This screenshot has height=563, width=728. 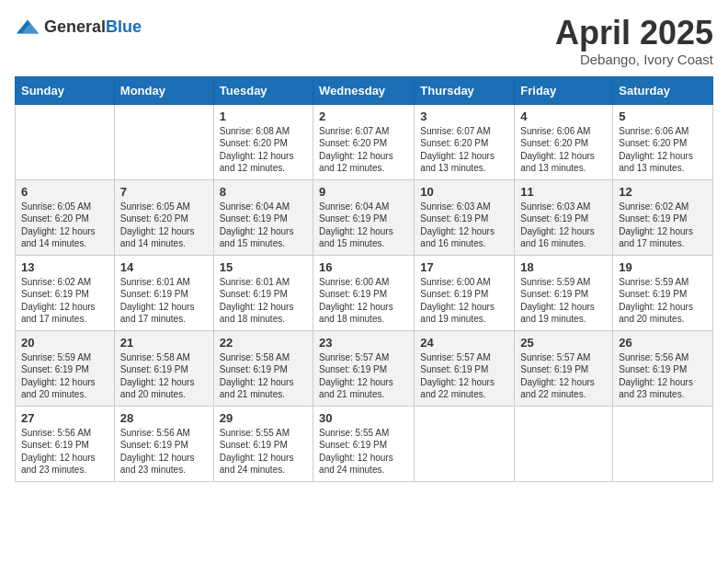 I want to click on calendar-cell: 1Sunrise: 6:08 AM Sunset: 6:20 PM Daylig…, so click(x=263, y=142).